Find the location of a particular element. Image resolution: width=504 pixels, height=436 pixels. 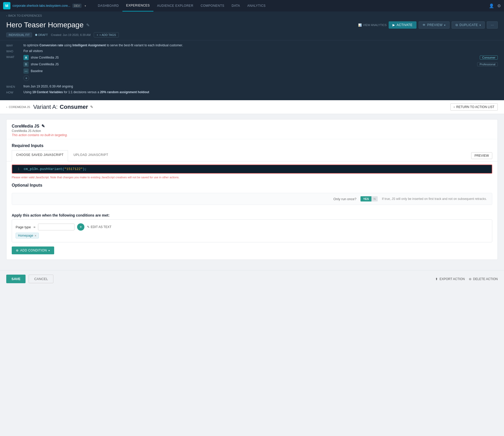

how-label: HOW is located at coordinates (13, 92).